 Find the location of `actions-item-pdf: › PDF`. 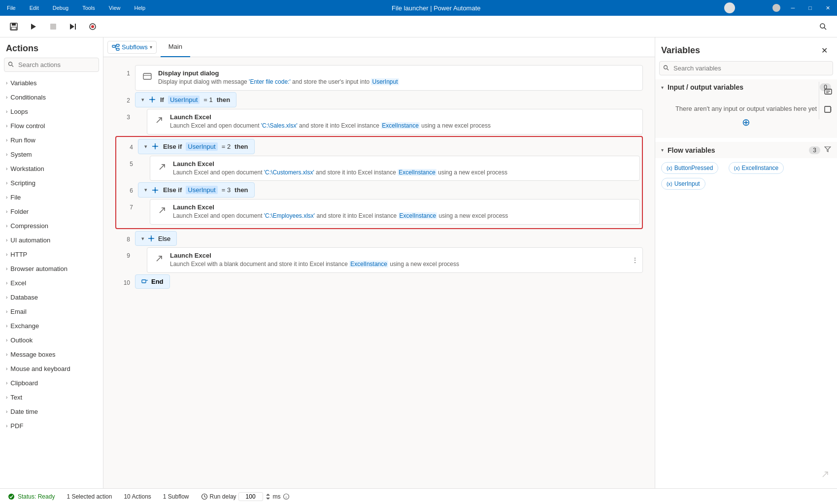

actions-item-pdf: › PDF is located at coordinates (51, 426).